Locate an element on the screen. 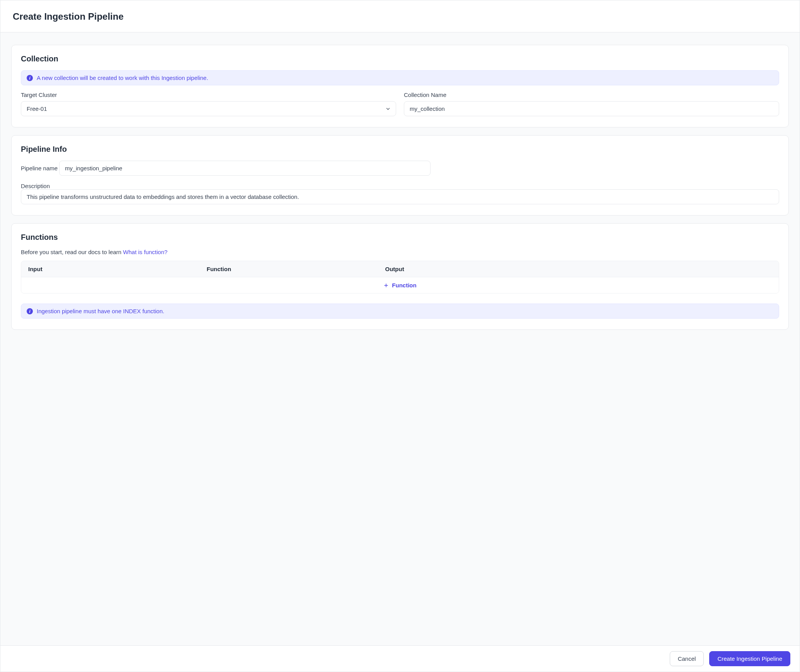 This screenshot has height=672, width=800. page-title: Create Ingestion Pipeline is located at coordinates (400, 17).